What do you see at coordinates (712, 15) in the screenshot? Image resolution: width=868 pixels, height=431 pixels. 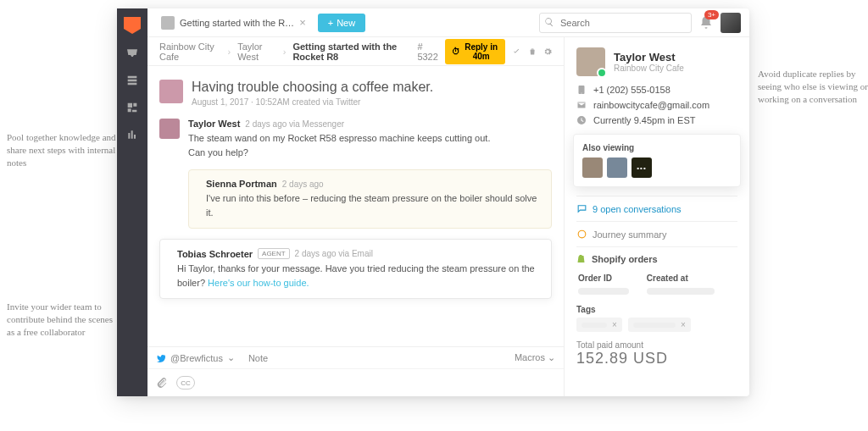 I see `notif-badge: 3+` at bounding box center [712, 15].